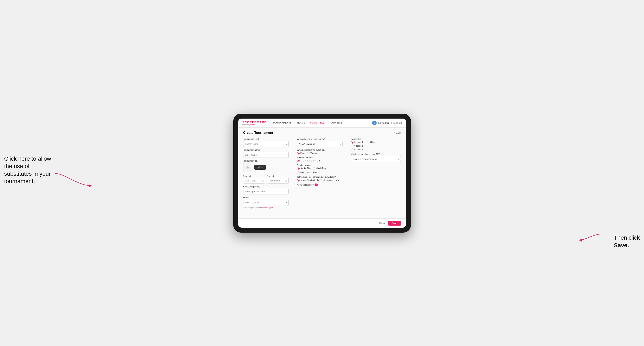 The height and width of the screenshot is (346, 644). What do you see at coordinates (298, 169) in the screenshot?
I see `scoring-stroke-radio` at bounding box center [298, 169].